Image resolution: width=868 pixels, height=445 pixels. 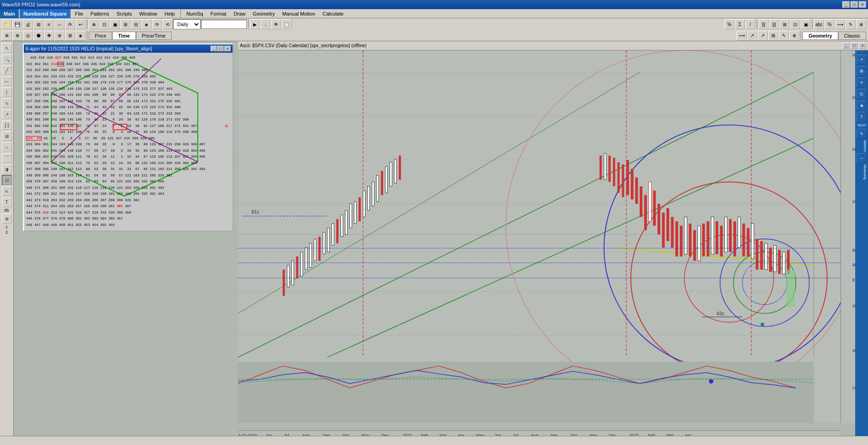 What do you see at coordinates (846, 5) in the screenshot?
I see `minimize-btn: _` at bounding box center [846, 5].